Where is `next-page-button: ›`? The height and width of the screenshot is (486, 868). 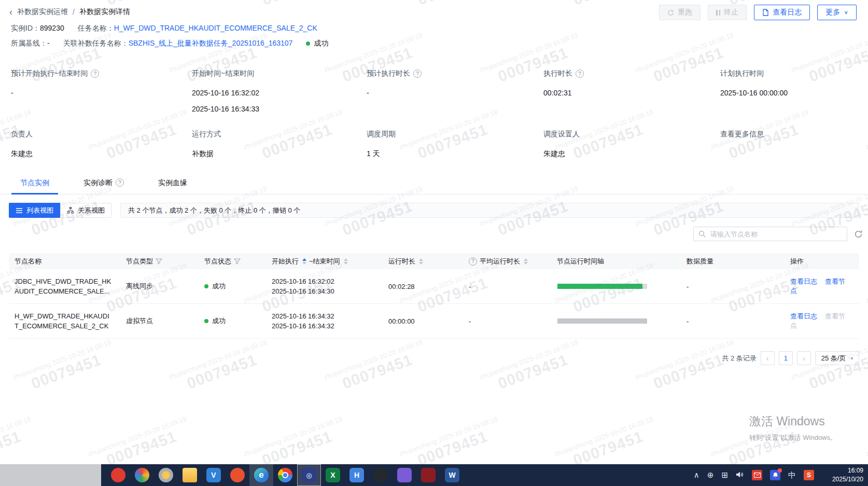 next-page-button: › is located at coordinates (804, 358).